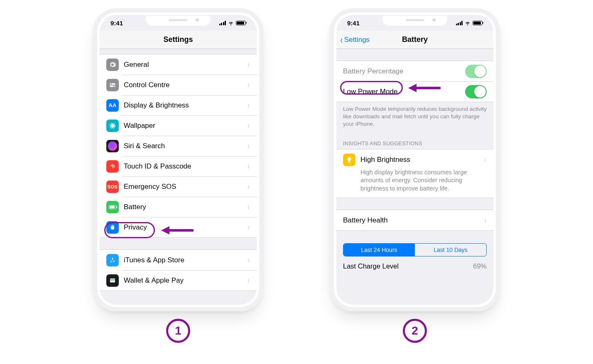 The image size is (593, 364). What do you see at coordinates (415, 220) in the screenshot?
I see `battery-health-row: Battery Health ›` at bounding box center [415, 220].